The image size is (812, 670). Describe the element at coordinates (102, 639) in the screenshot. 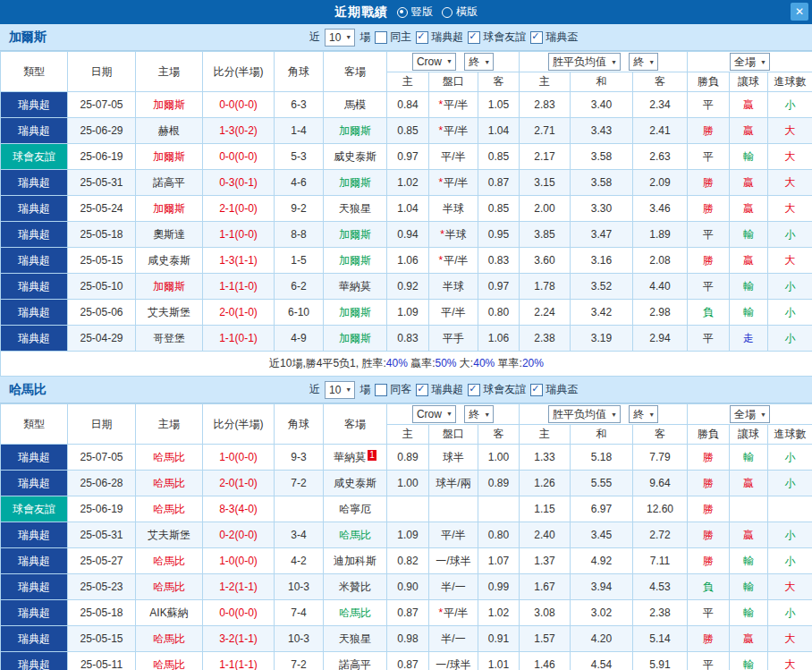

I see `match-date: 25-05-15` at that location.